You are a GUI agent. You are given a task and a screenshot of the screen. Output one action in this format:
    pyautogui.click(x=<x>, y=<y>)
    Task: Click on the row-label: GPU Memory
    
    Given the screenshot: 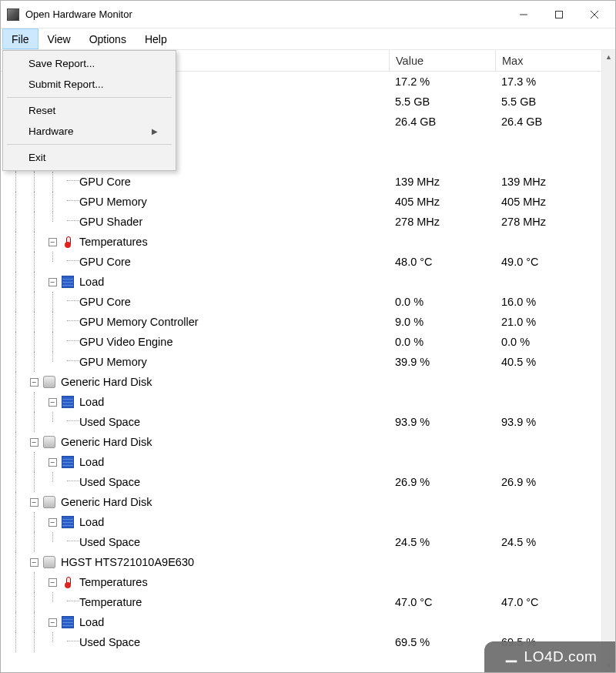 What is the action you would take?
    pyautogui.click(x=113, y=202)
    